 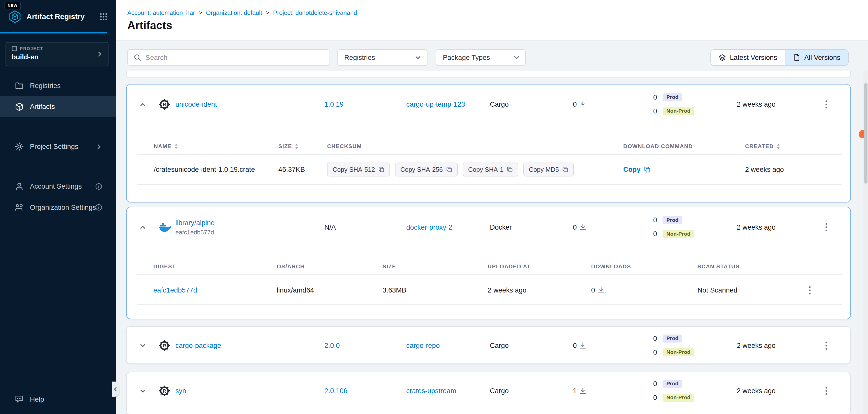 What do you see at coordinates (330, 228) in the screenshot?
I see `artifact-version: N/A` at bounding box center [330, 228].